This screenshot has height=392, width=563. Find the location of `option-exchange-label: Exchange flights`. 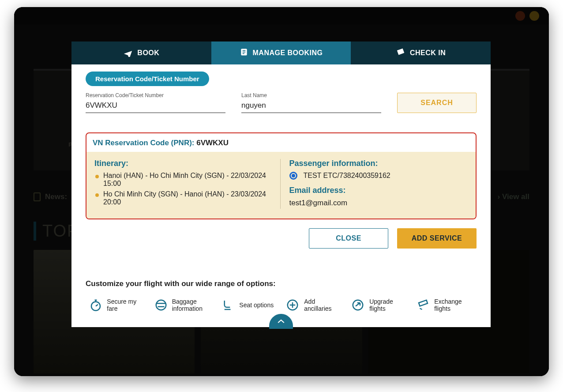

option-exchange-label: Exchange flights is located at coordinates (454, 305).